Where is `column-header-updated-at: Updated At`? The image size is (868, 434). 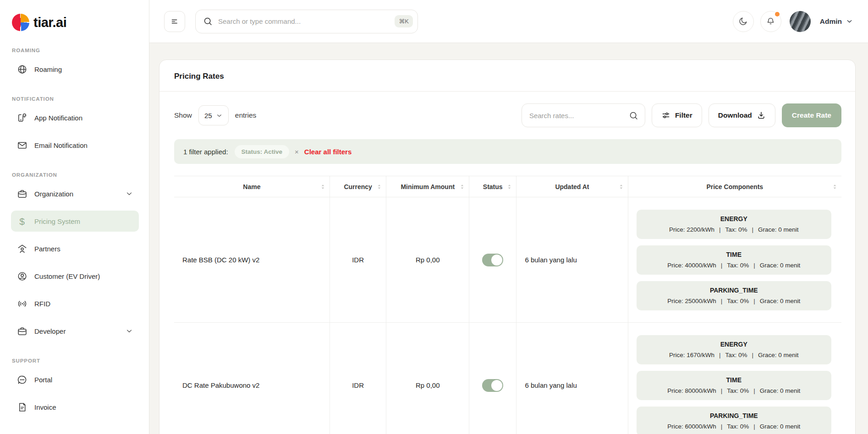
column-header-updated-at: Updated At is located at coordinates (572, 187).